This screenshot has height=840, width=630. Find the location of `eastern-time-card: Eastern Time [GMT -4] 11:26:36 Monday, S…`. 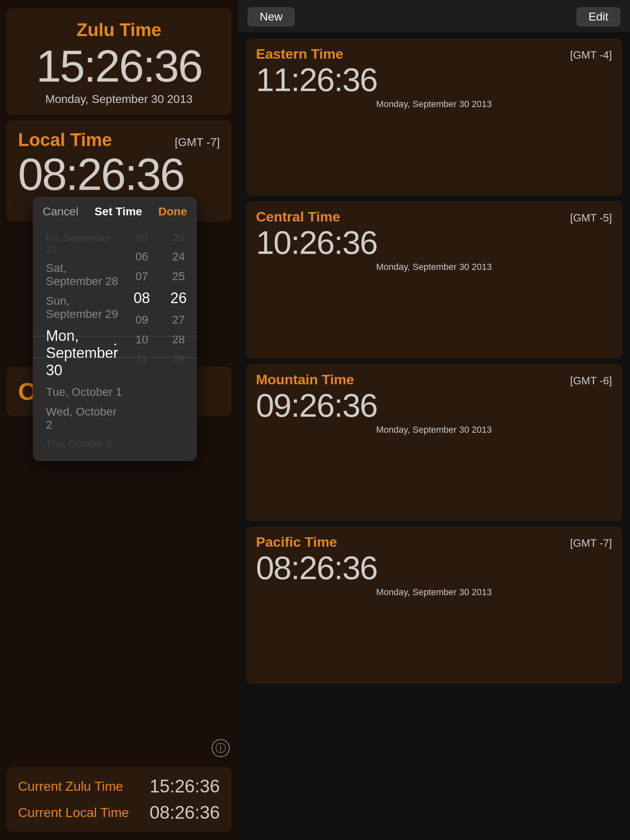

eastern-time-card: Eastern Time [GMT -4] 11:26:36 Monday, S… is located at coordinates (434, 117).